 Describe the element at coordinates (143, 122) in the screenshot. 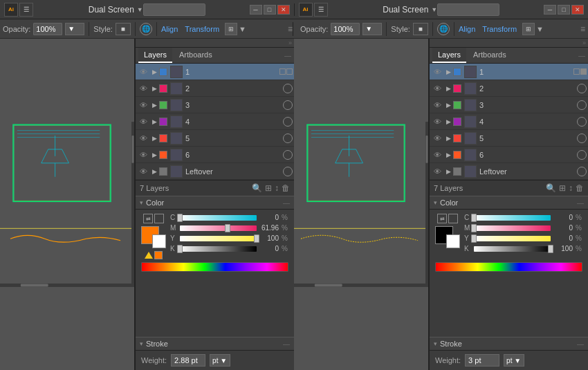

I see `layer-vis-4-left: 👁` at that location.